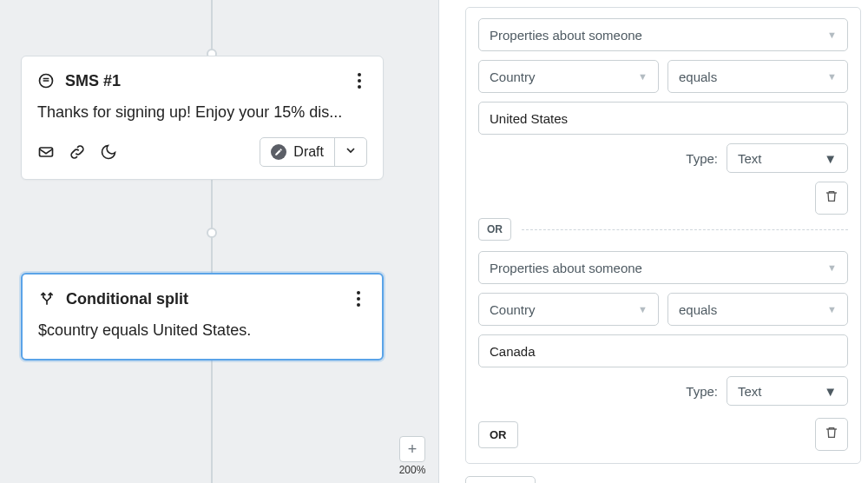 The image size is (868, 483). What do you see at coordinates (202, 316) in the screenshot?
I see `conditional-split-node-card: Conditional split $country equals United…` at bounding box center [202, 316].